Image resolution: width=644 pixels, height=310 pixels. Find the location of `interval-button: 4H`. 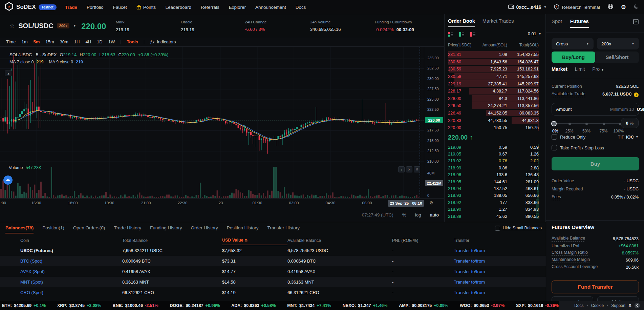

interval-button: 4H is located at coordinates (88, 42).